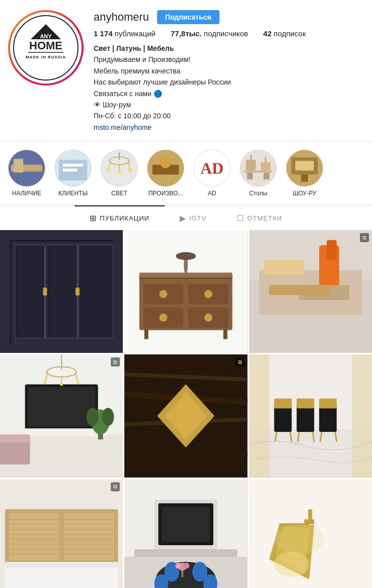  Describe the element at coordinates (212, 168) in the screenshot. I see `highlight-circle-ad: AD` at that location.